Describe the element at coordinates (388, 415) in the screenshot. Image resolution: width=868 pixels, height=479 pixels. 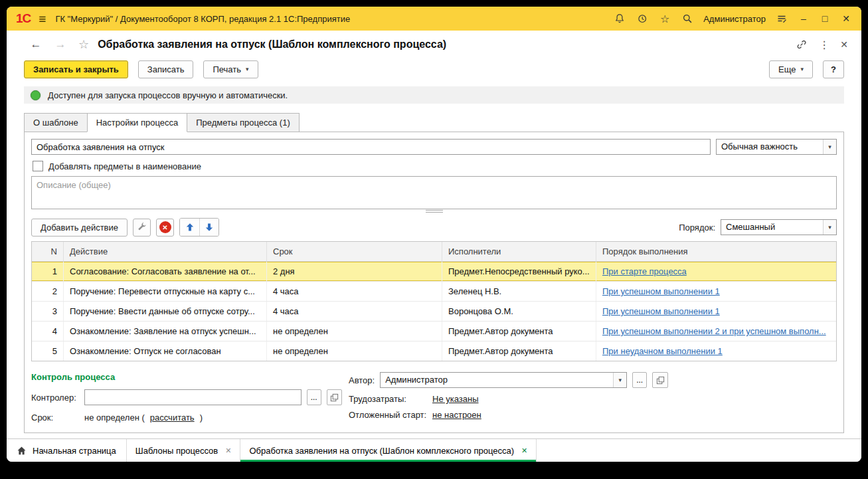
I see `delayed-start-label: Отложенный старт:` at that location.